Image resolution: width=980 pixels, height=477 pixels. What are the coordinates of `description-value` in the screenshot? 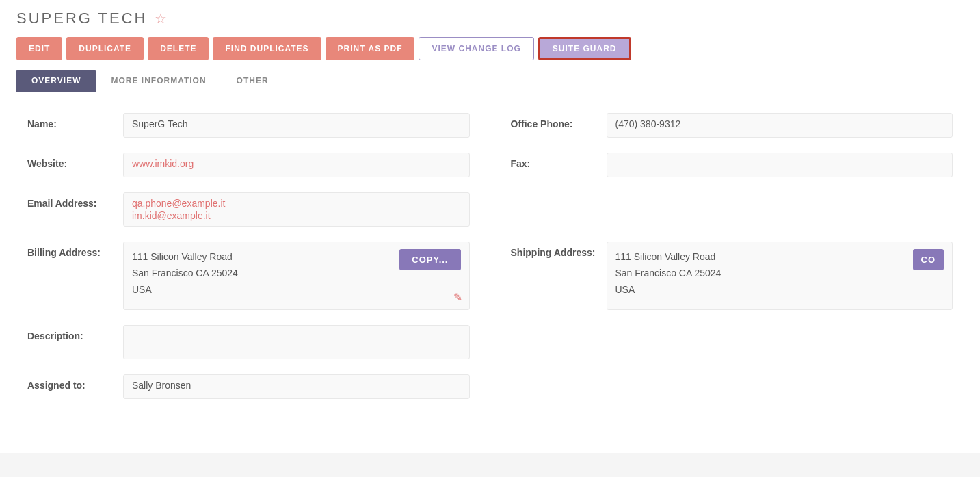 It's located at (297, 342).